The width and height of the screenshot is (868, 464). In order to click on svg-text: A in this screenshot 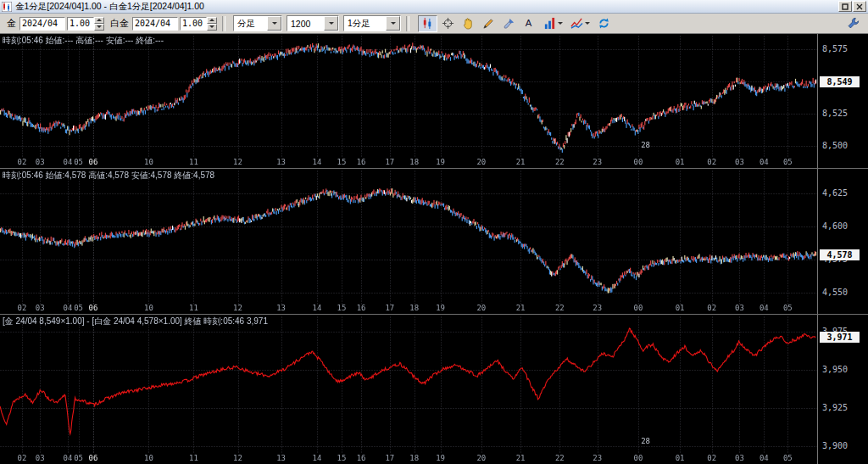, I will do `click(529, 23)`.